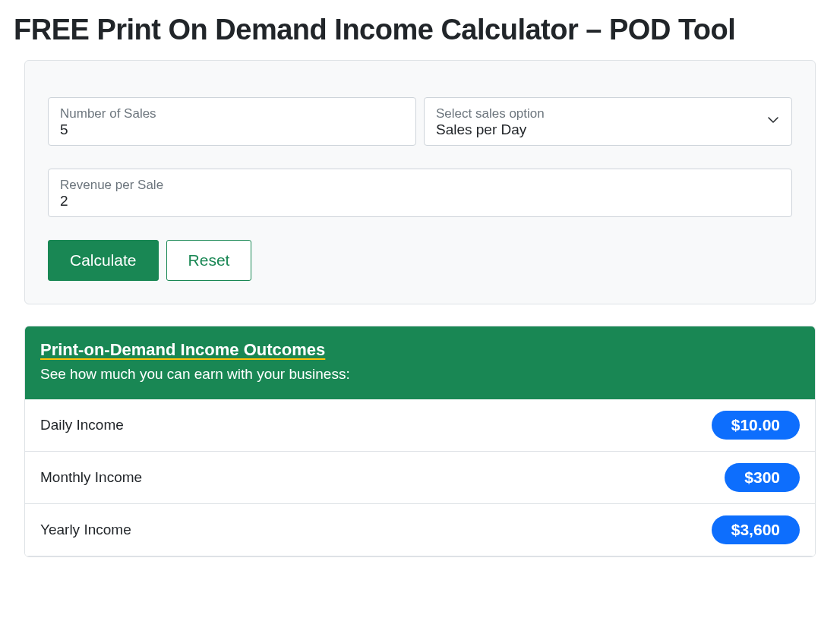 The image size is (840, 621). What do you see at coordinates (420, 363) in the screenshot?
I see `results-header: Print-on-Demand Income Outcomes See how …` at bounding box center [420, 363].